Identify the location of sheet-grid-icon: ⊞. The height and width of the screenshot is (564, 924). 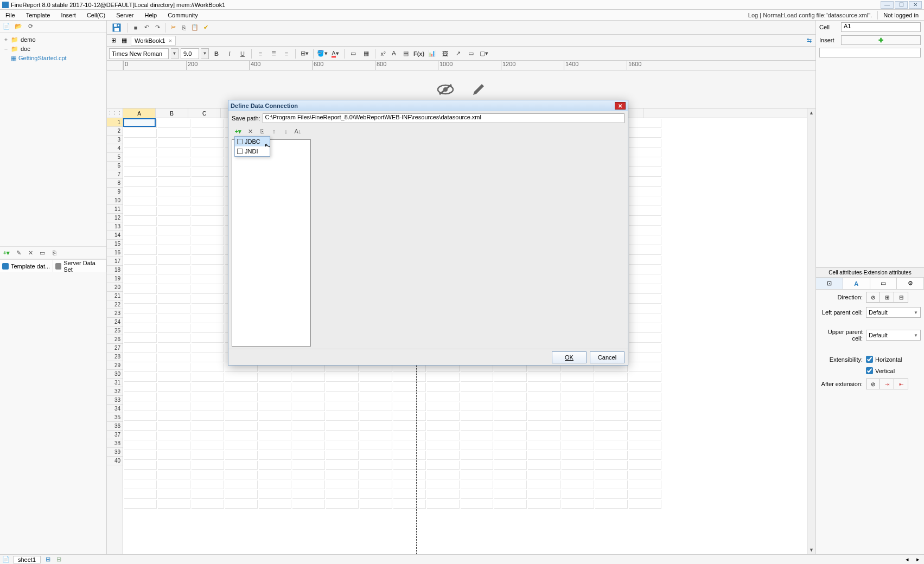
(48, 560).